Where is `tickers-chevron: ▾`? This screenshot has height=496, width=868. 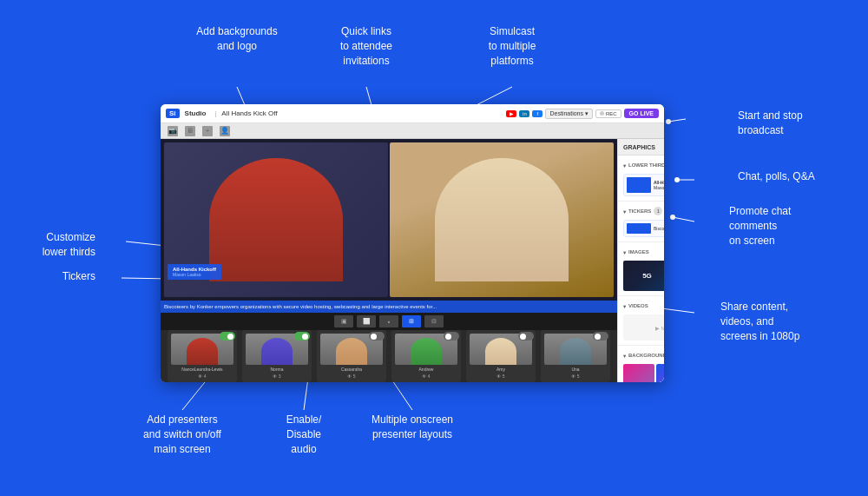
tickers-chevron: ▾ is located at coordinates (625, 212).